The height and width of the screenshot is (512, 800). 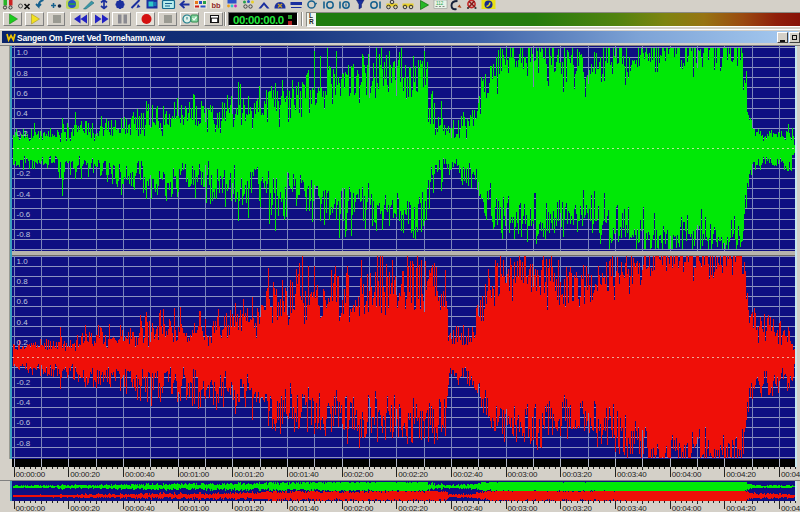 I want to click on svg-text: 112, so click(x=440, y=4).